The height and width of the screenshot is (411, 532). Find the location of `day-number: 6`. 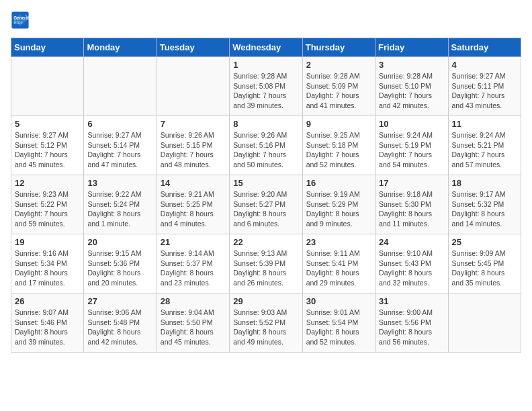

day-number: 6 is located at coordinates (120, 124).